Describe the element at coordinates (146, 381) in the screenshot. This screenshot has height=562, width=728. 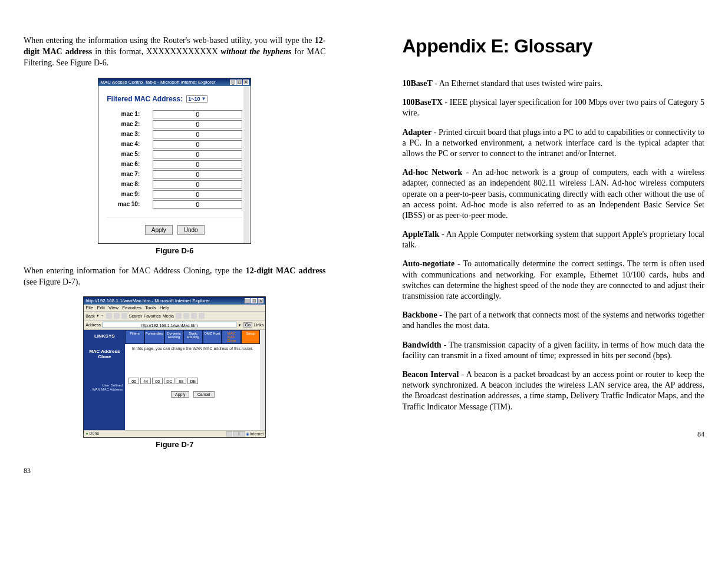
I see `mac-octet-input: 44` at that location.